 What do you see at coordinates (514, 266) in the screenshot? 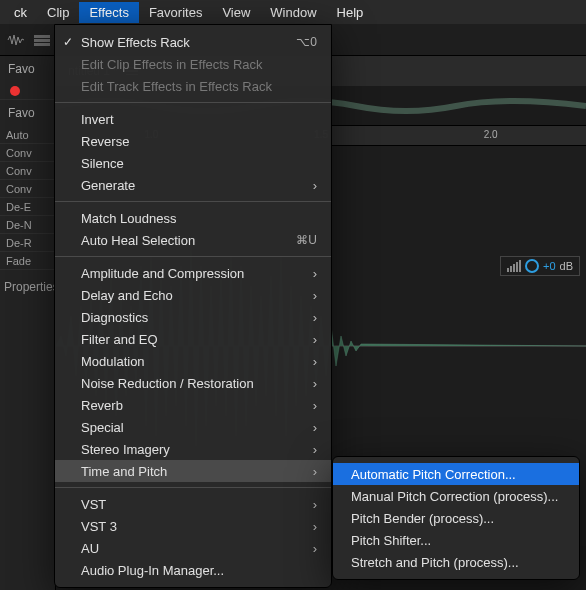
I see `level-bars-icon` at bounding box center [514, 266].